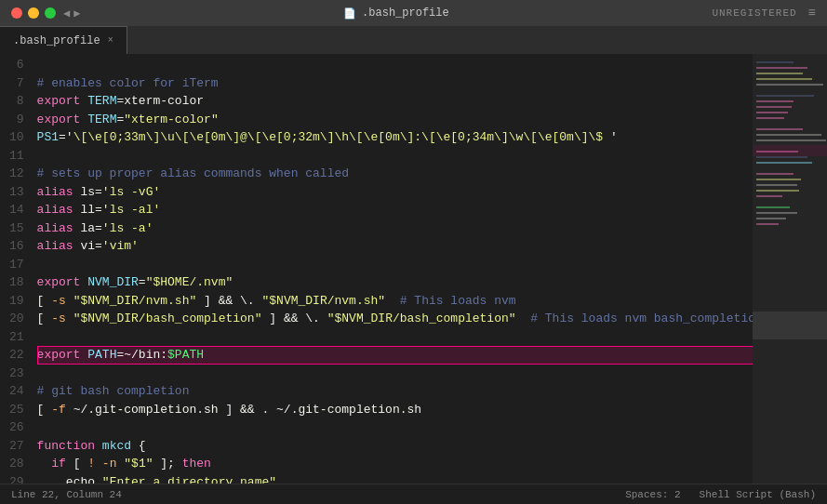  Describe the element at coordinates (394, 410) in the screenshot. I see `code-line: [ -f ~/.git-completion.sh ] && . ~/.git-…` at that location.